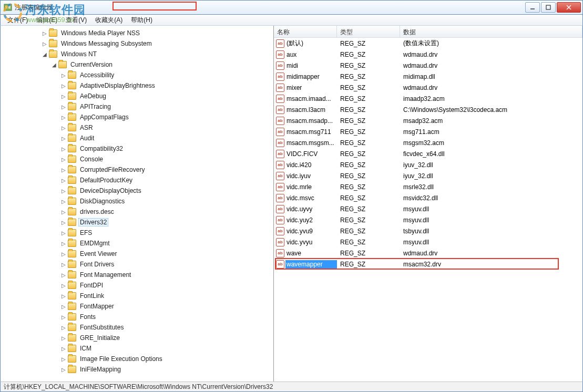  What do you see at coordinates (428, 209) in the screenshot?
I see `list-row: abvidc.uyvyREG_SZmsyuv.dll` at bounding box center [428, 209].